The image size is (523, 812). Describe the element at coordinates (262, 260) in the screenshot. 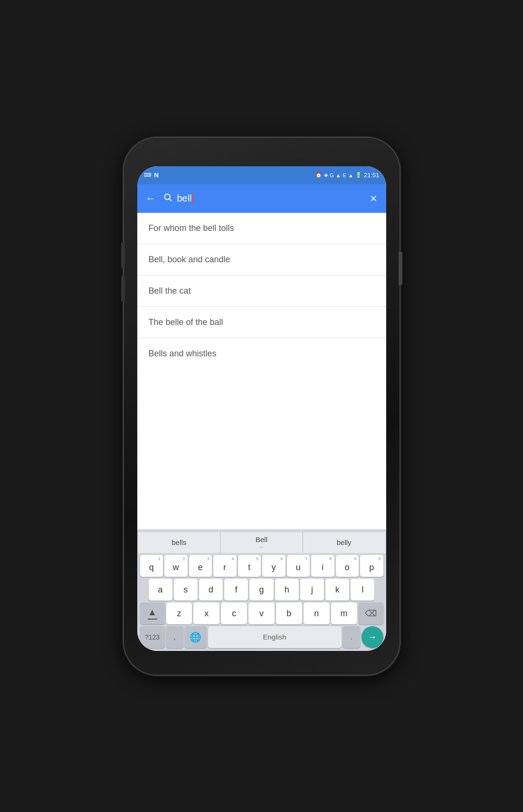

I see `result-item-2: Bell, book and candle` at that location.